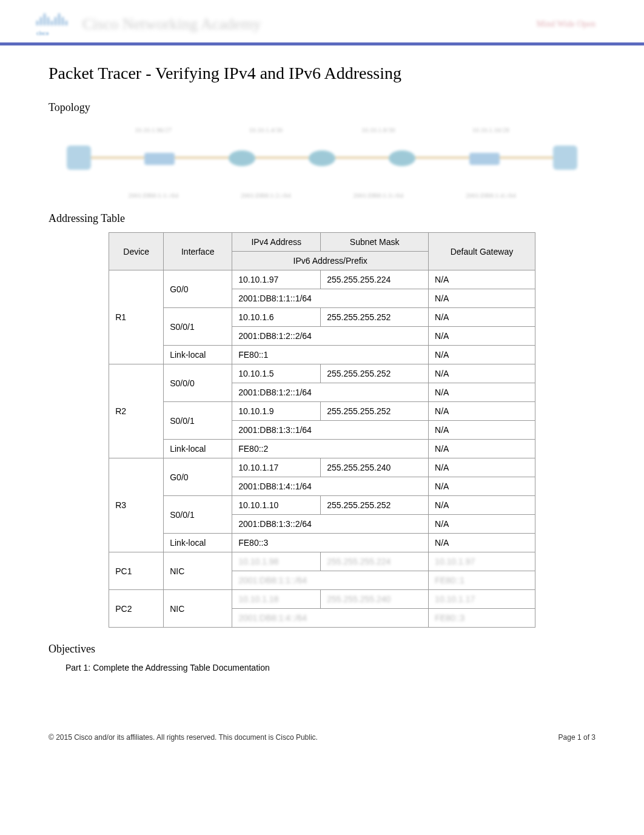  What do you see at coordinates (172, 24) in the screenshot?
I see `header-program-title: Cisco Networking Academy` at bounding box center [172, 24].